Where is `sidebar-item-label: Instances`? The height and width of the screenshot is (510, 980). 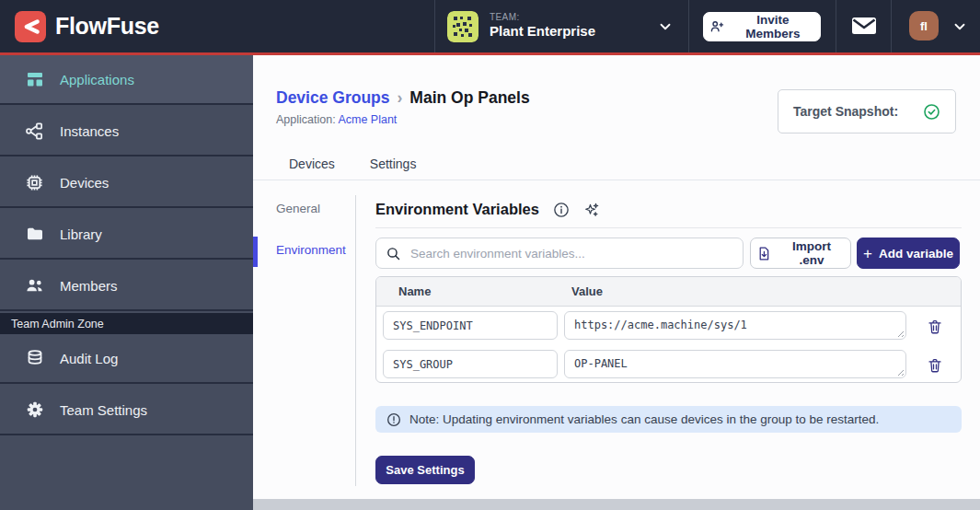 sidebar-item-label: Instances is located at coordinates (89, 131).